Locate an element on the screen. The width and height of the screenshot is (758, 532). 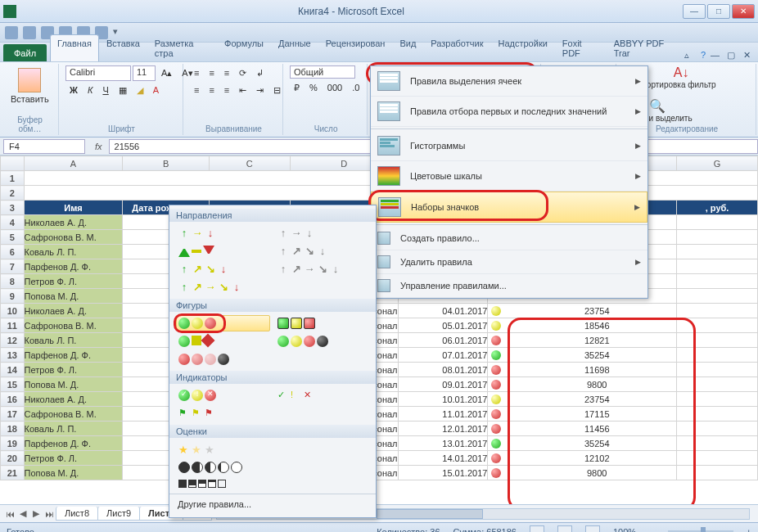
align-top-icon: ≡ is located at coordinates (196, 74).